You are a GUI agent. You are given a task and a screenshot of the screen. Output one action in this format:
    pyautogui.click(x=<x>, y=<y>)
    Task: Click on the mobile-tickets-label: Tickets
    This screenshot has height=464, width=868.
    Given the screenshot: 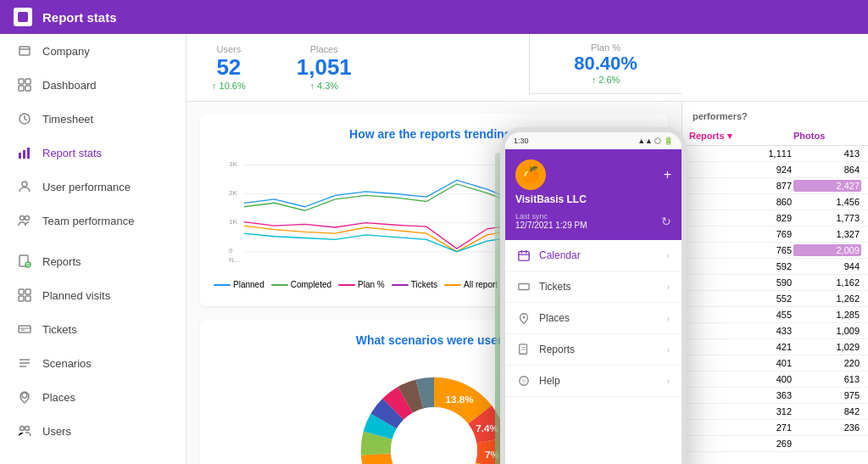 What is the action you would take?
    pyautogui.click(x=555, y=287)
    